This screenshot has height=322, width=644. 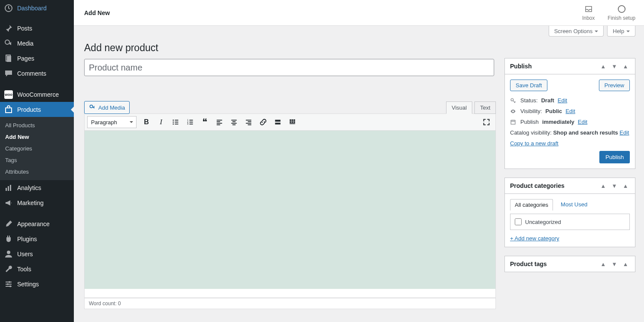 What do you see at coordinates (263, 122) in the screenshot?
I see `link-button` at bounding box center [263, 122].